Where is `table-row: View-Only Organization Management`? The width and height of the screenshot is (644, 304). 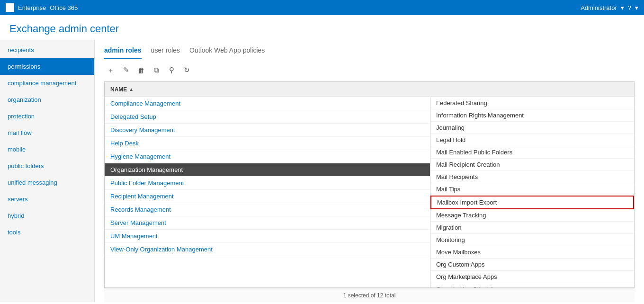 table-row: View-Only Organization Management is located at coordinates (267, 250).